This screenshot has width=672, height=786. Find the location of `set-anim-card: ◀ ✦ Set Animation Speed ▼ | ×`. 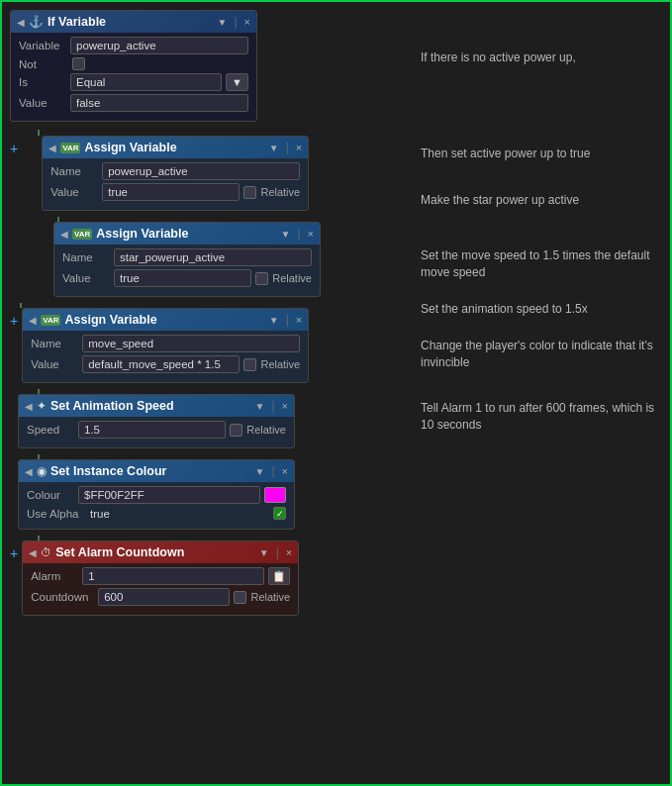

set-anim-card: ◀ ✦ Set Animation Speed ▼ | × is located at coordinates (156, 422).